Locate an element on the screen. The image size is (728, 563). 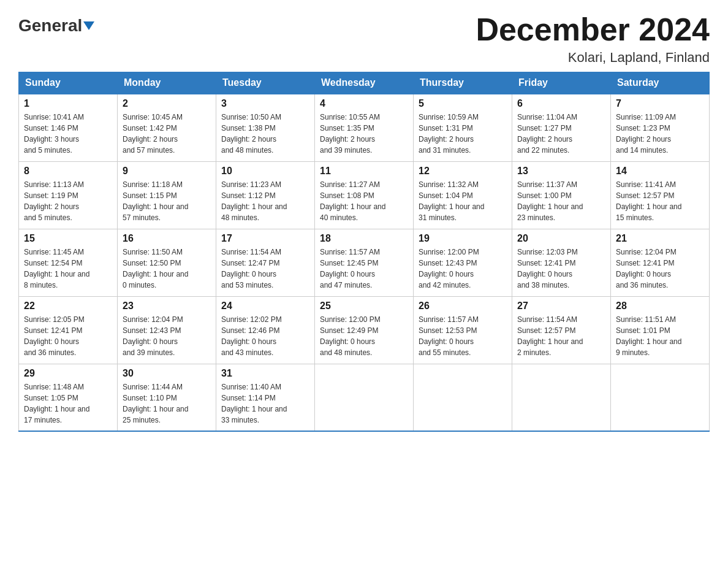
calendar-cell: 26Sunrise: 11:57 AM Sunset: 12:53 PM Day… is located at coordinates (463, 330).